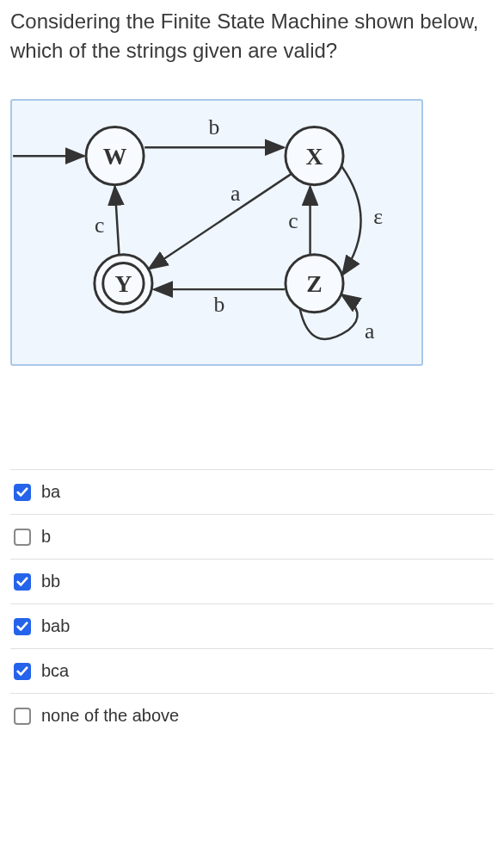  Describe the element at coordinates (110, 716) in the screenshot. I see `option-label: none of the above` at that location.